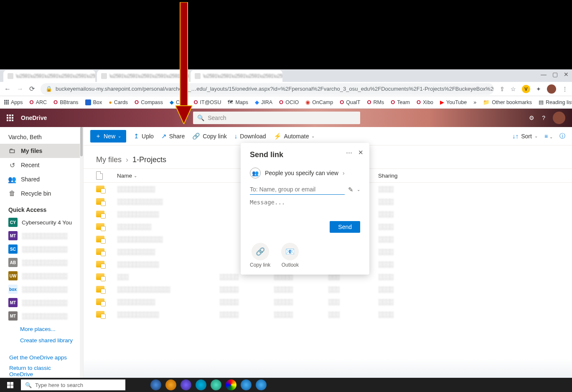 Image resolution: width=572 pixels, height=392 pixels. I want to click on start-button, so click(10, 385).